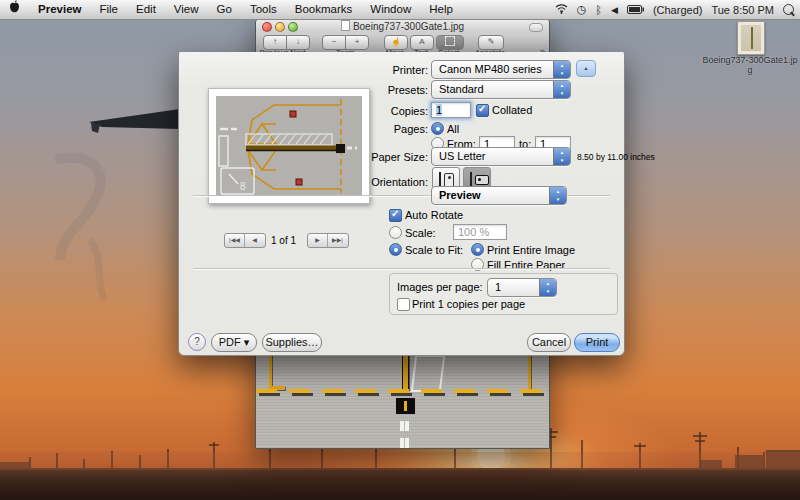 Image resolution: width=800 pixels, height=500 pixels. Describe the element at coordinates (368, 129) in the screenshot. I see `pages-label: Pages:` at that location.